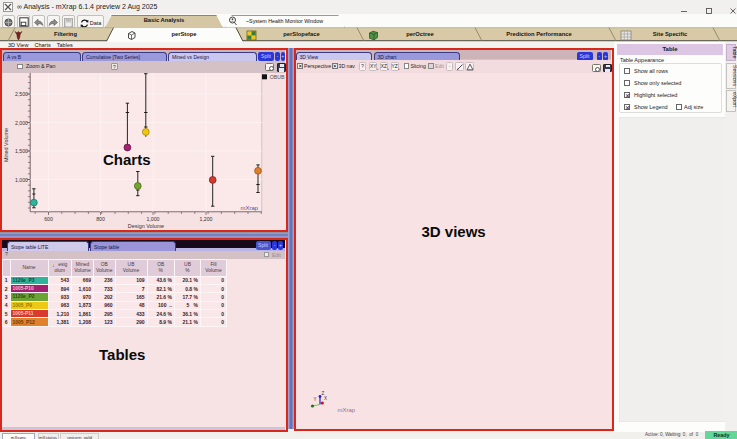 The width and height of the screenshot is (737, 439). What do you see at coordinates (314, 400) in the screenshot?
I see `svg-text: Y` at bounding box center [314, 400].